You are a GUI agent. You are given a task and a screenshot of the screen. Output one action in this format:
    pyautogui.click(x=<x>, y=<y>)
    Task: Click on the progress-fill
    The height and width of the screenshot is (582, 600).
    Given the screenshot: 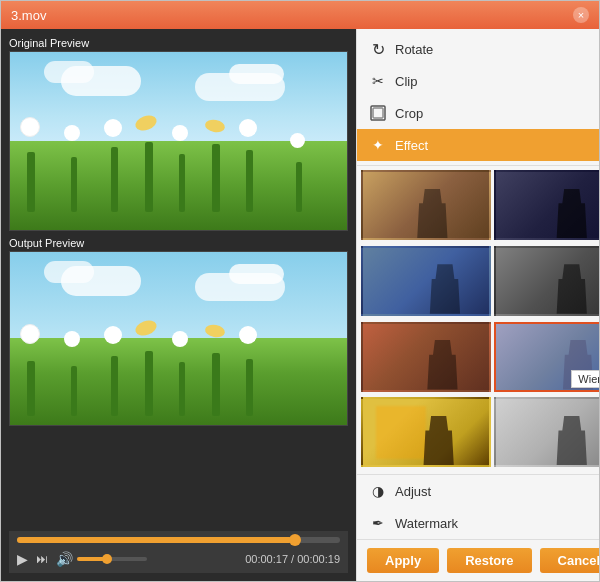 What is the action you would take?
    pyautogui.click(x=154, y=540)
    